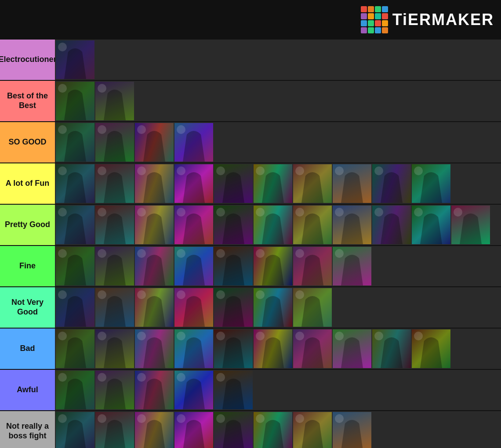  Describe the element at coordinates (250, 60) in the screenshot. I see `tier-row-electrocutioner: Electrocutioner` at that location.